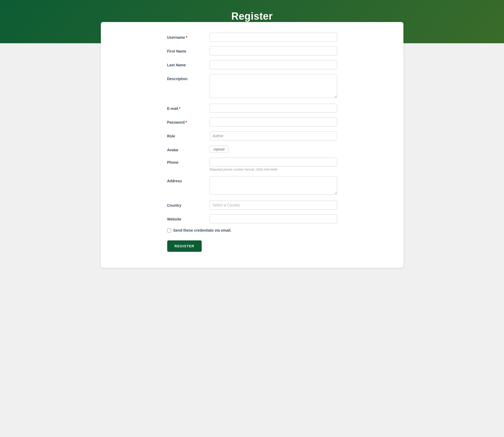 The width and height of the screenshot is (504, 437). What do you see at coordinates (188, 107) in the screenshot?
I see `email-label: E-mail*` at bounding box center [188, 107].